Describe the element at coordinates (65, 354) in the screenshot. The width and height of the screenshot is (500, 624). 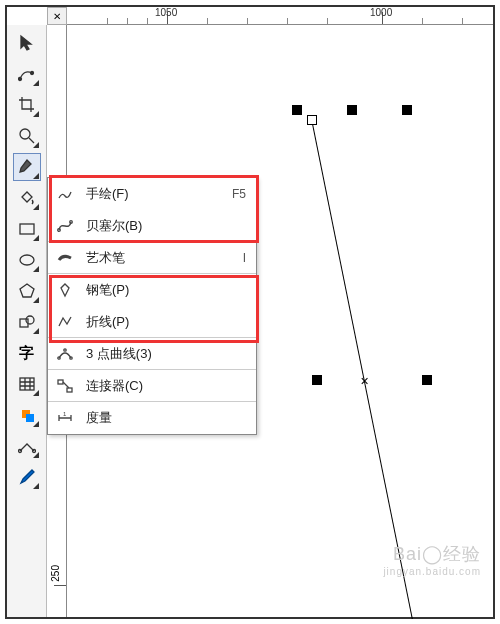
I see `curve3pt-icon` at that location.